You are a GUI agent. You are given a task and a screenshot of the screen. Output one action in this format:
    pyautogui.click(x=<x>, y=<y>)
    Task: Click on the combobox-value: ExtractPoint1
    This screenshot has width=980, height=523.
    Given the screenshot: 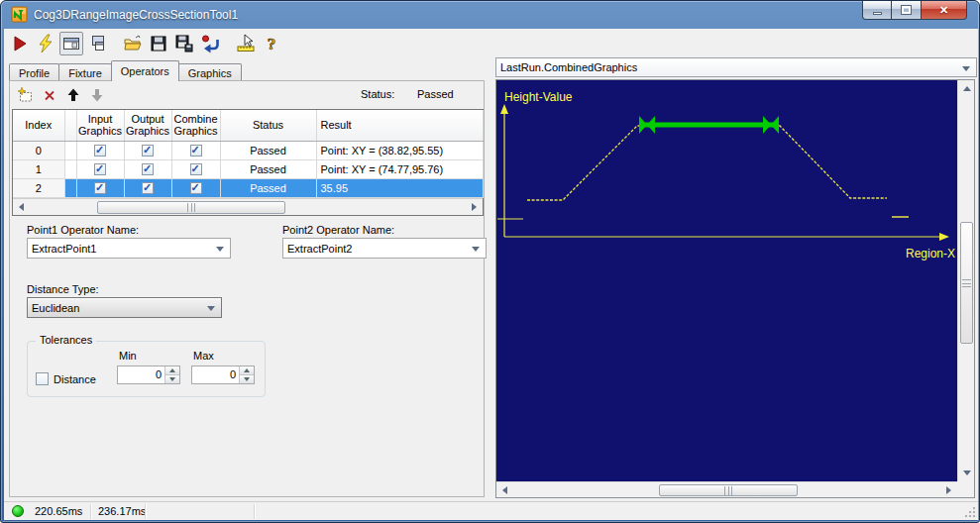 What is the action you would take?
    pyautogui.click(x=63, y=249)
    